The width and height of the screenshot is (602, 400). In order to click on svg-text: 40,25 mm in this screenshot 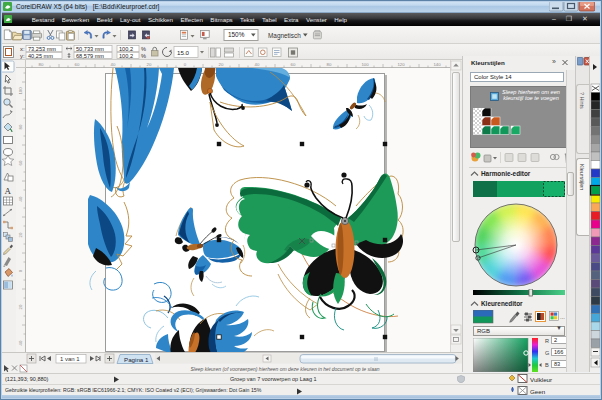, I will do `click(40, 56)`.